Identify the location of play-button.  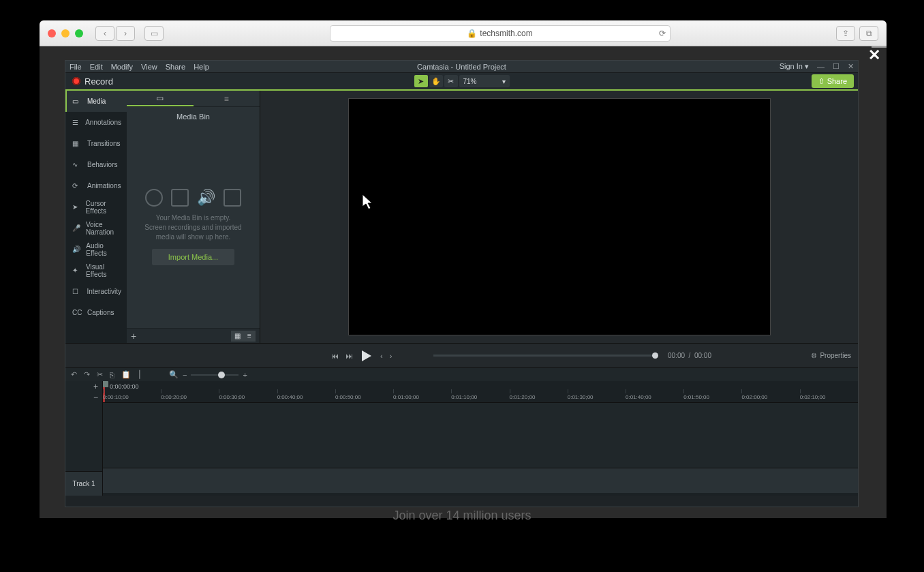
(367, 356).